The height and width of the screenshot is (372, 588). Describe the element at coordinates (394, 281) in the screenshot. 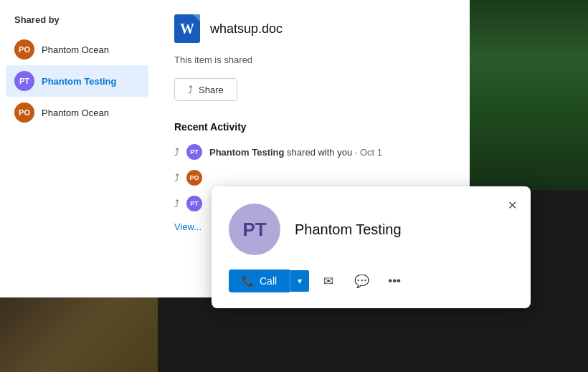

I see `more-options-button: •••` at that location.